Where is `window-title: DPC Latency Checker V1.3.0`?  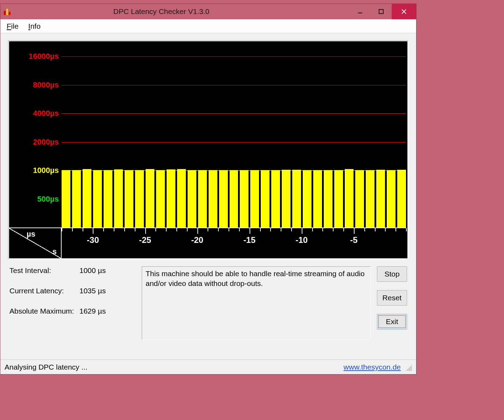 window-title: DPC Latency Checker V1.3.0 is located at coordinates (175, 12).